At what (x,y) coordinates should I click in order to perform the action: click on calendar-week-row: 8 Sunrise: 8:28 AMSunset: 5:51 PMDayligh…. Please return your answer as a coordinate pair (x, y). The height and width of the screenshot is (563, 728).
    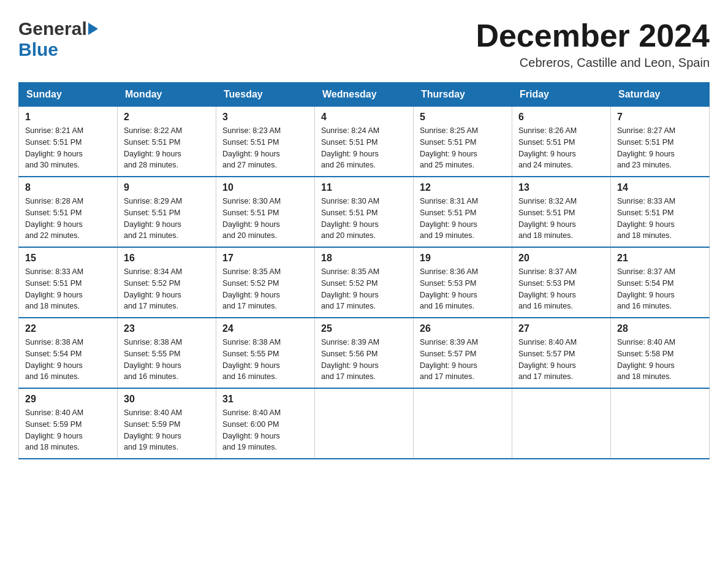
    Looking at the image, I should click on (364, 212).